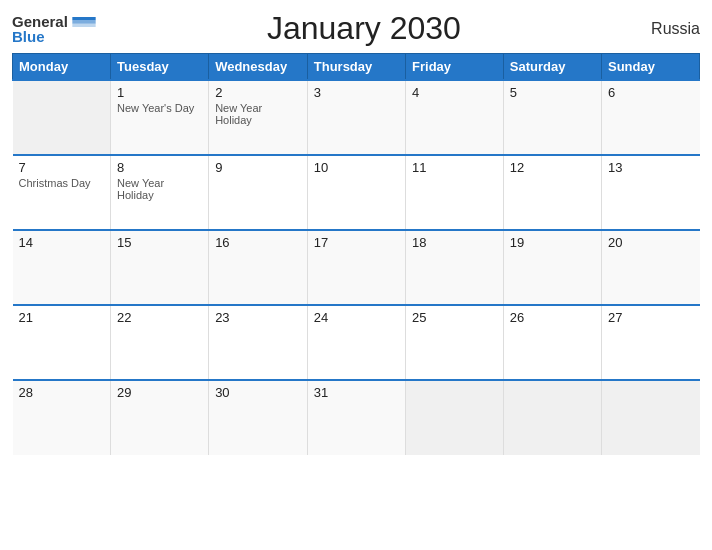  Describe the element at coordinates (552, 242) in the screenshot. I see `day-number: 19` at that location.